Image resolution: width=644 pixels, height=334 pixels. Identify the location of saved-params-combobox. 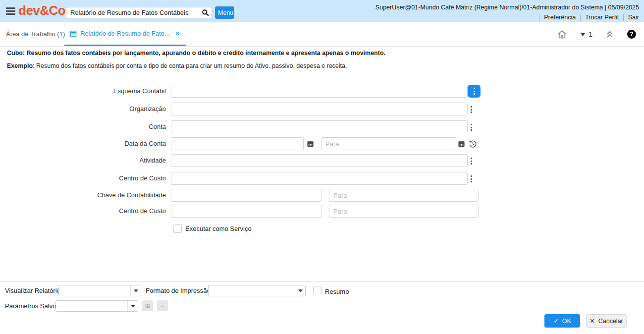
(97, 306).